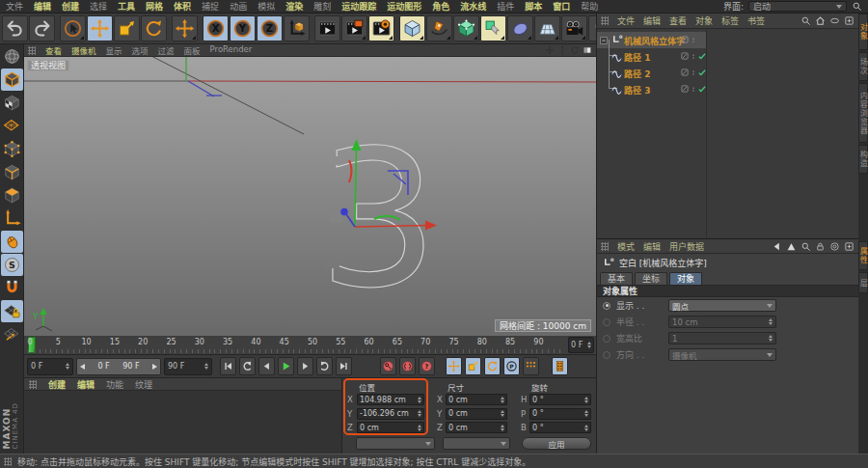 The image size is (868, 468). I want to click on menubar-item: 模拟, so click(266, 6).